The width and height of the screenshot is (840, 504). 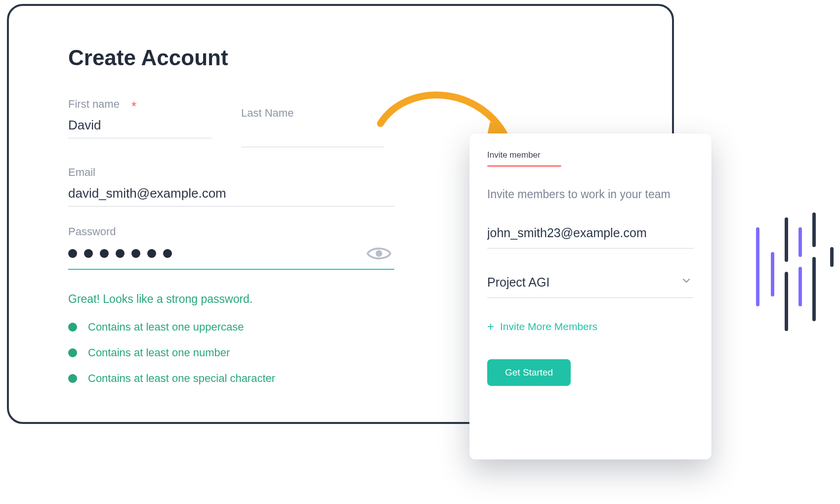 I want to click on email-label-text: Email, so click(x=82, y=172).